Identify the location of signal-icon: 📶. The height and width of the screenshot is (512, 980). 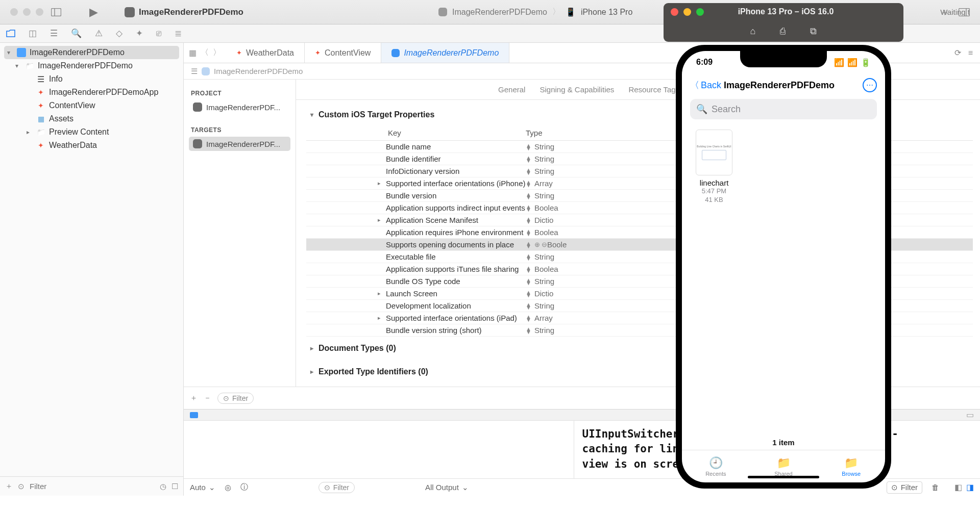
(839, 62).